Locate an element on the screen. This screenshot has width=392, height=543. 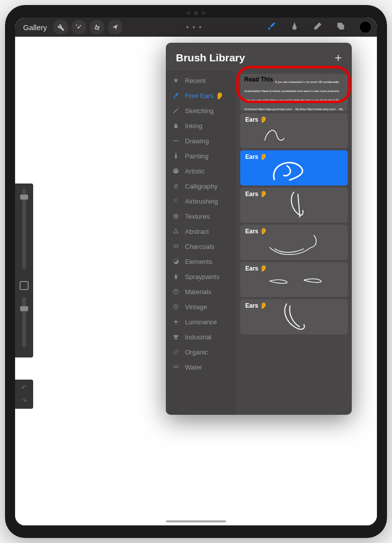
category-item: Airbrushing is located at coordinates (201, 201).